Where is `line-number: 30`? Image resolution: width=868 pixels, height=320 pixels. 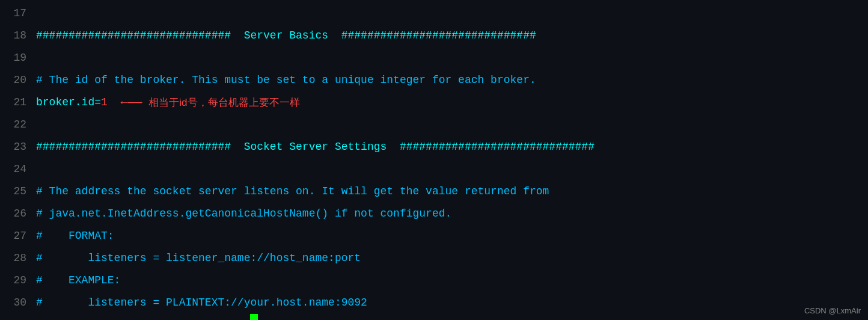 line-number: 30 is located at coordinates (16, 303).